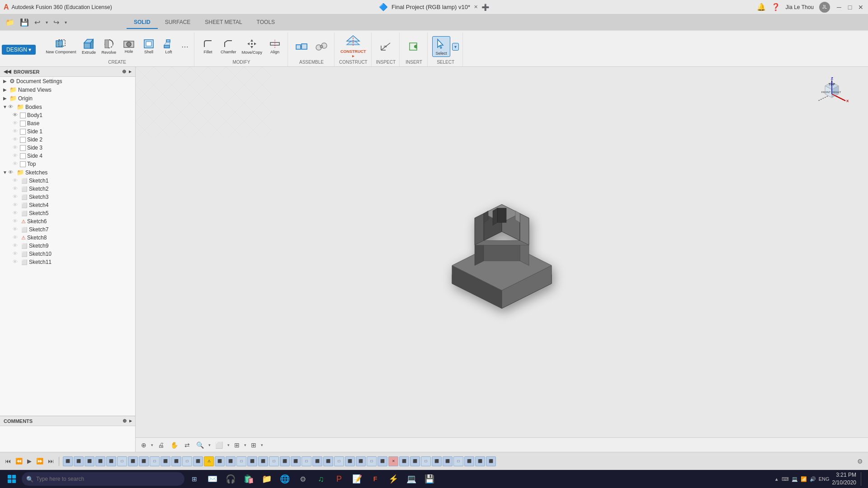  I want to click on taskbar-app-powerpoint: P, so click(339, 479).